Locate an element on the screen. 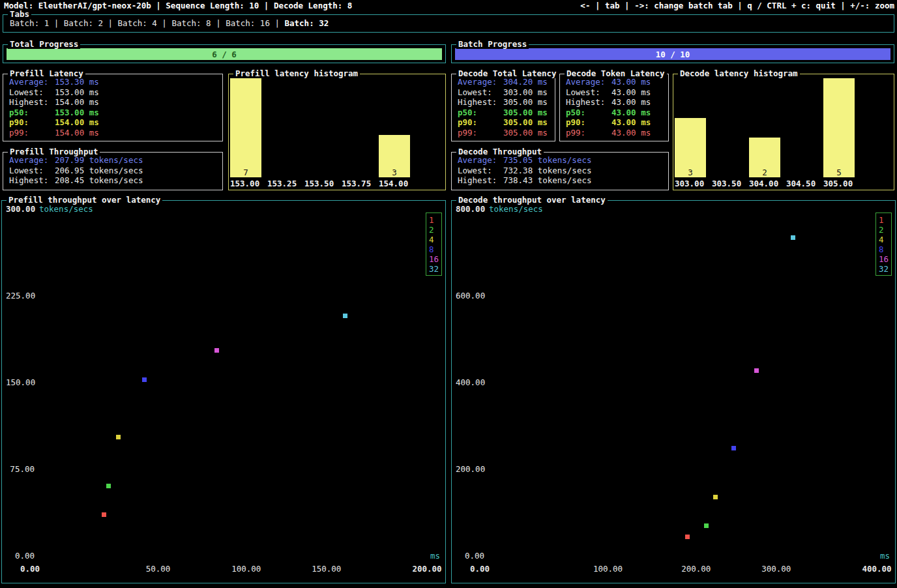  decode-throughput-panel: Decode Throughput Average:735.05 tokens/… is located at coordinates (560, 171).